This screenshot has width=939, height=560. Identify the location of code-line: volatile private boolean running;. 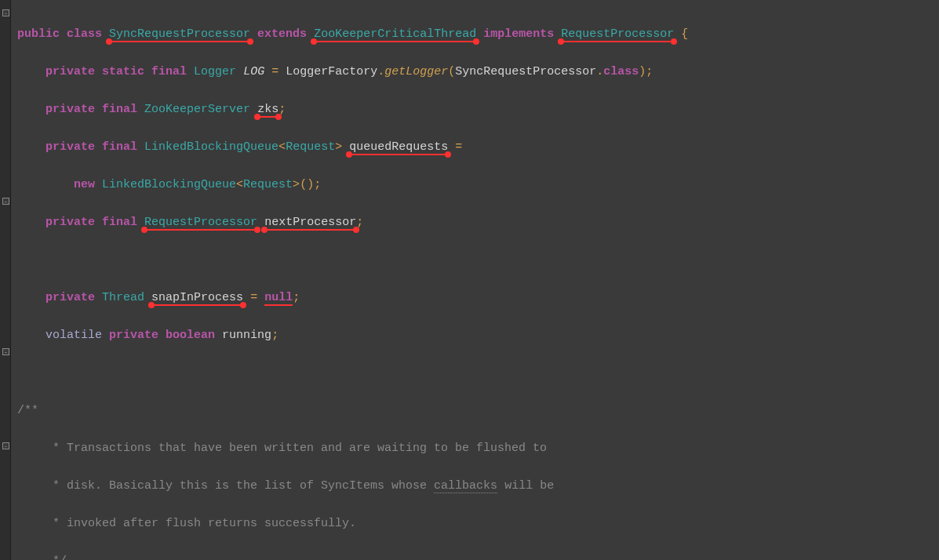
(479, 336).